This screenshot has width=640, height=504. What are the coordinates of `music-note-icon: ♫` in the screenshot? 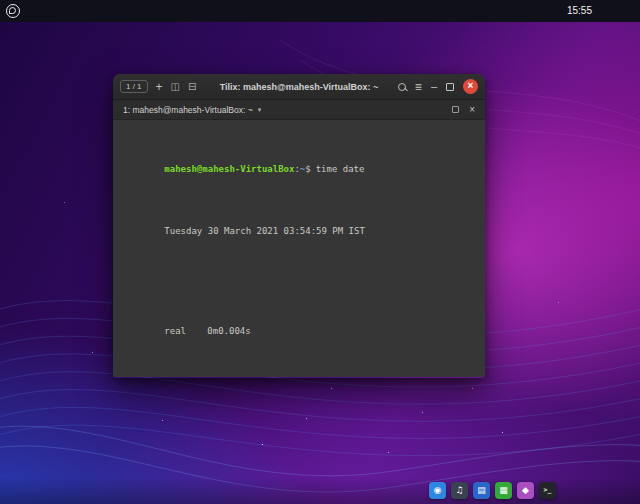 It's located at (459, 490).